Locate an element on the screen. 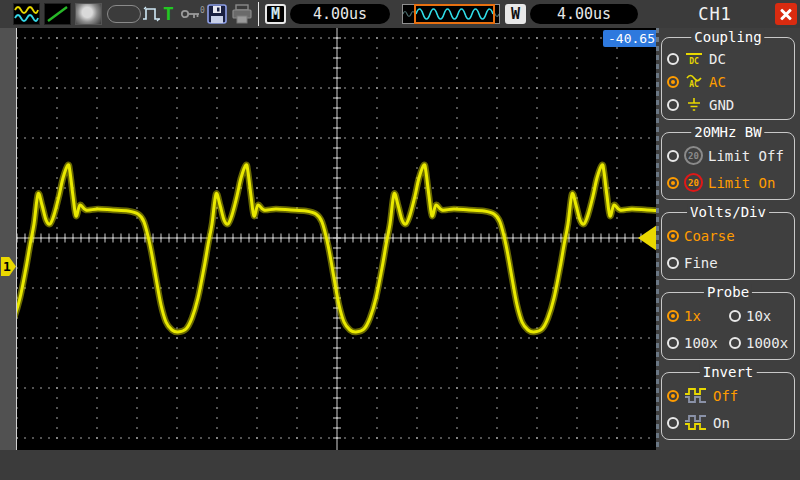 Image resolution: width=800 pixels, height=480 pixels. section-title: Invert is located at coordinates (728, 372).